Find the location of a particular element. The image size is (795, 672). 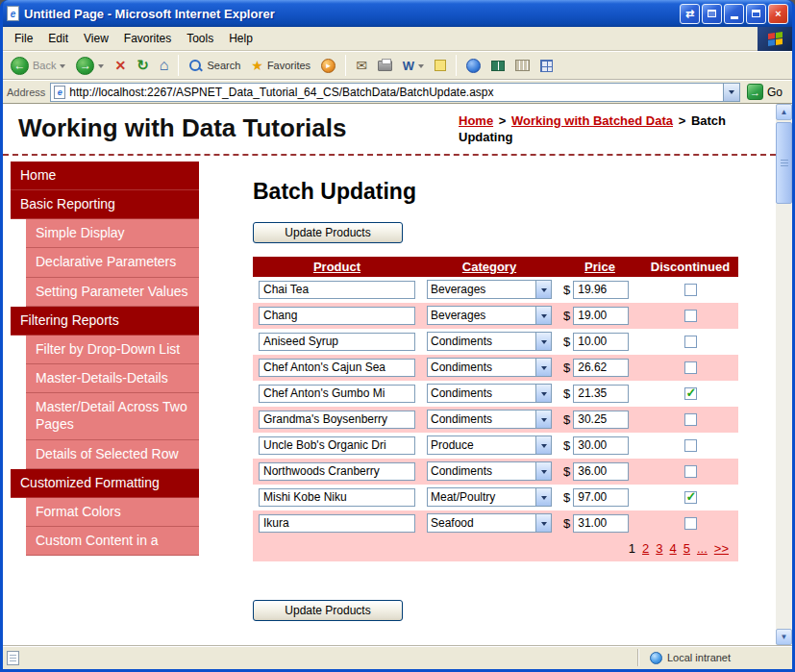

menu-favorites: Favorites is located at coordinates (148, 38).